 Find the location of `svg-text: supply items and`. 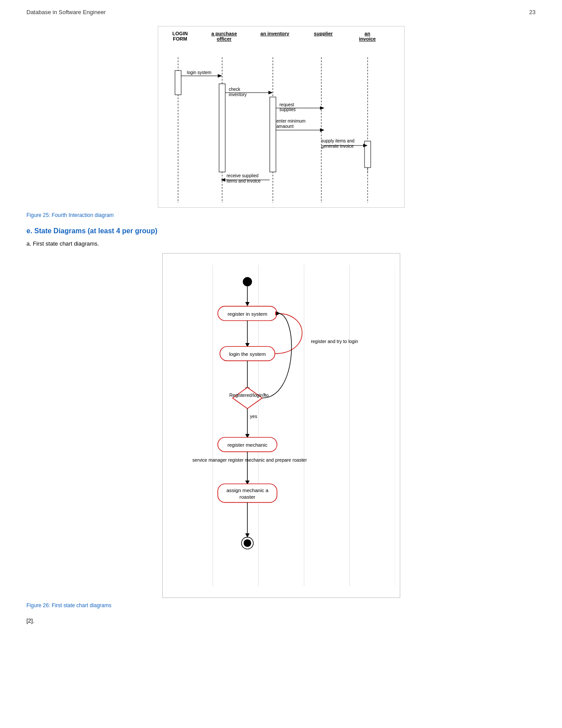

svg-text: supply items and is located at coordinates (338, 141).